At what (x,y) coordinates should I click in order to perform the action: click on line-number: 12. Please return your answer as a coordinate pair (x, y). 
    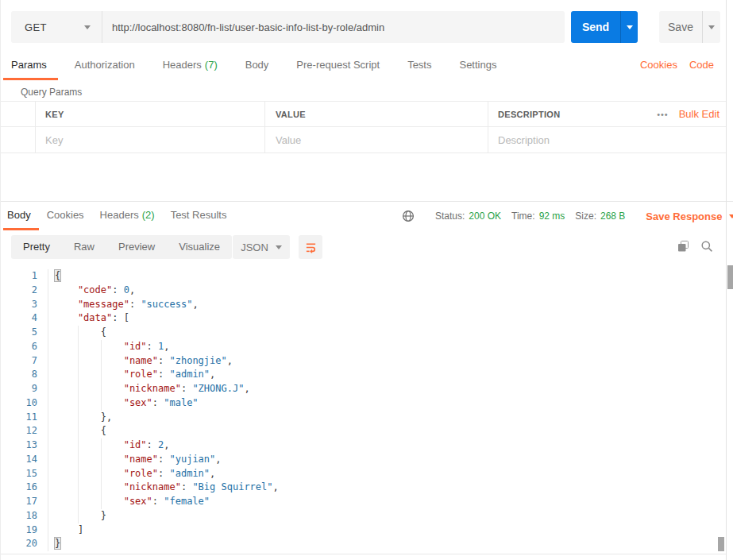
    Looking at the image, I should click on (25, 431).